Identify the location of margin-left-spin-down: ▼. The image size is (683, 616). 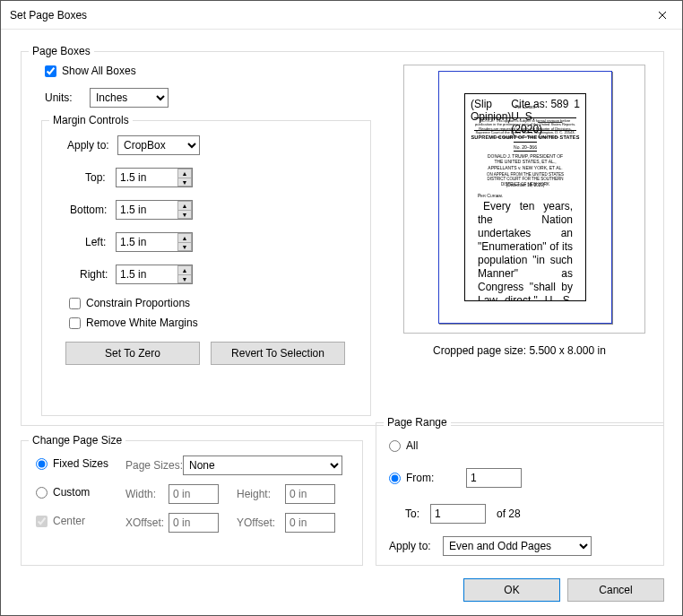
(185, 247).